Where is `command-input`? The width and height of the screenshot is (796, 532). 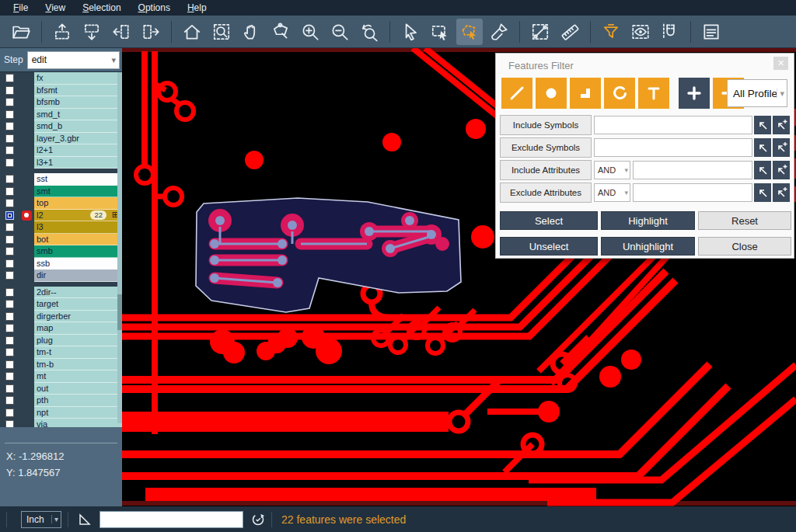
command-input is located at coordinates (171, 520).